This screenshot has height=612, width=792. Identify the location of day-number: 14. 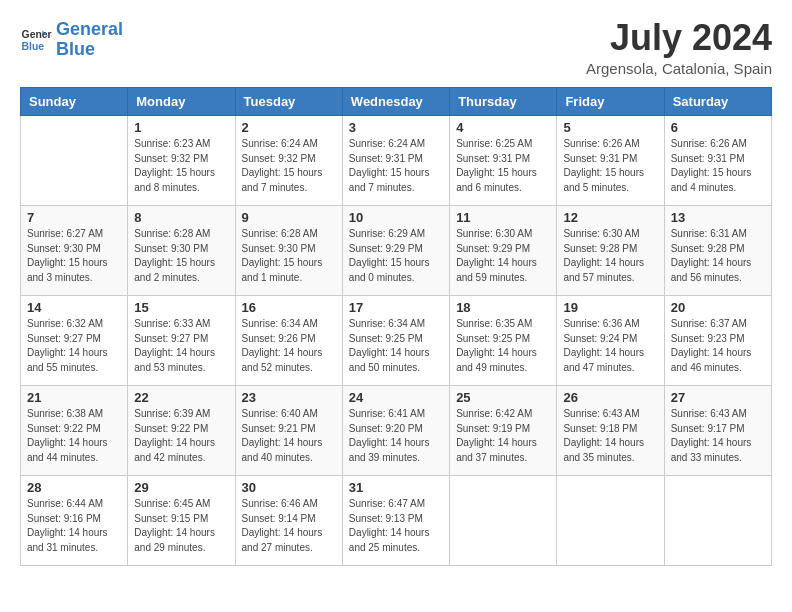
(74, 308).